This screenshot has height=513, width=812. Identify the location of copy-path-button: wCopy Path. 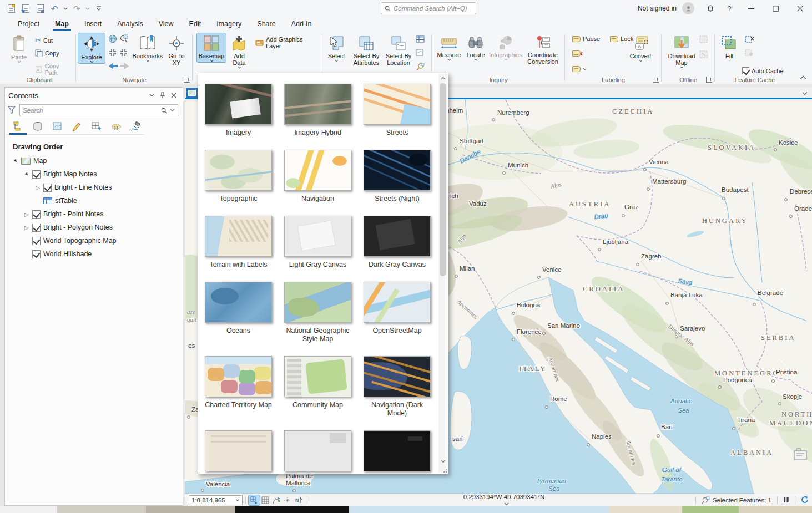
(54, 69).